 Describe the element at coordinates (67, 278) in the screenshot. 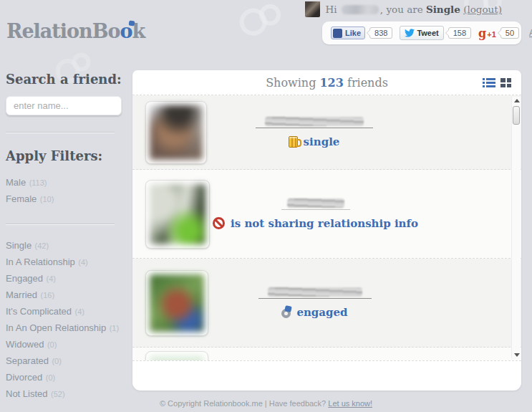

I see `filter-engaged: Engaged (4)` at that location.